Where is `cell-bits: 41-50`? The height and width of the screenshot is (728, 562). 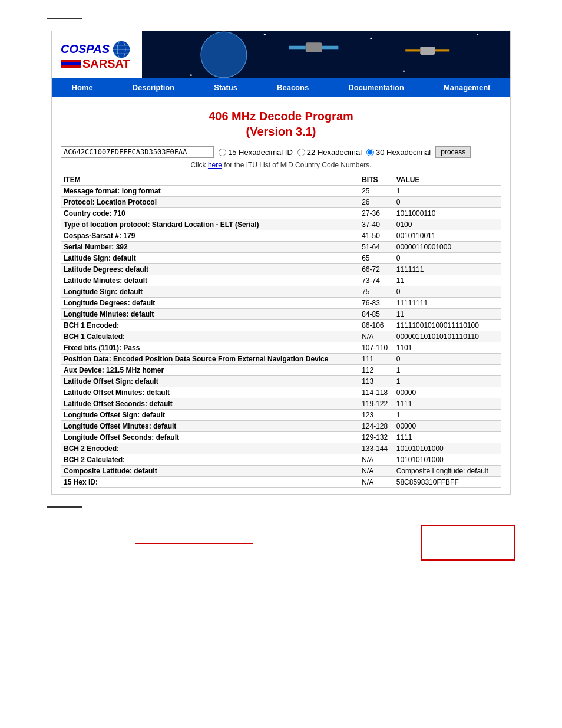 cell-bits: 41-50 is located at coordinates (377, 236).